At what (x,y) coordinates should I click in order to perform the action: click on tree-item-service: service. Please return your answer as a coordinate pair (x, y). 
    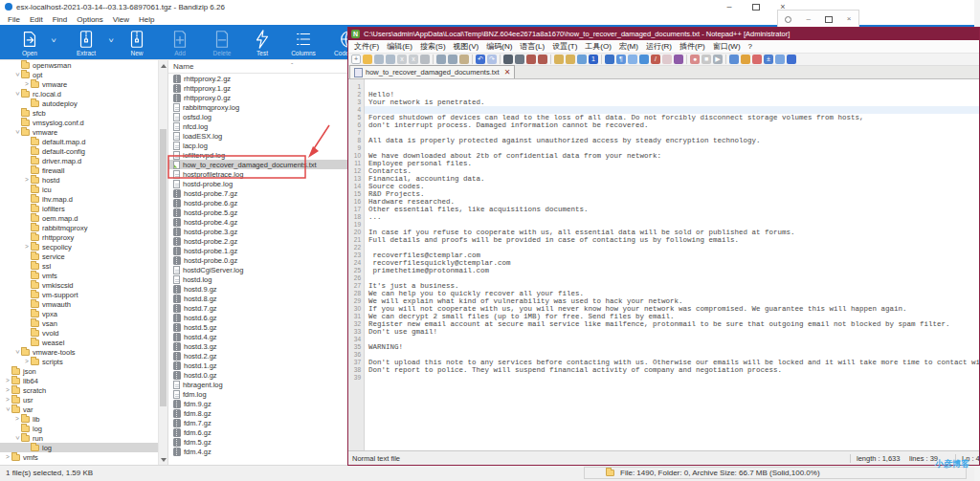
    Looking at the image, I should click on (84, 256).